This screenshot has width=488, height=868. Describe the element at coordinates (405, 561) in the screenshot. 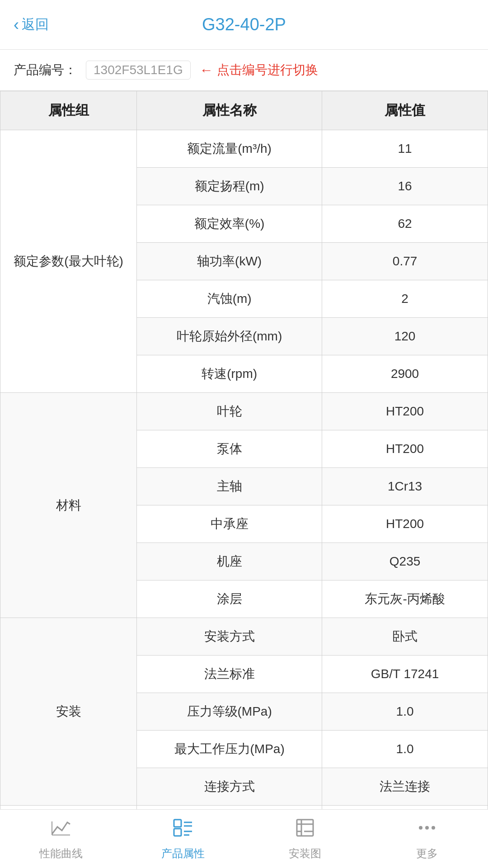

I see `attribute-value: Q235` at that location.